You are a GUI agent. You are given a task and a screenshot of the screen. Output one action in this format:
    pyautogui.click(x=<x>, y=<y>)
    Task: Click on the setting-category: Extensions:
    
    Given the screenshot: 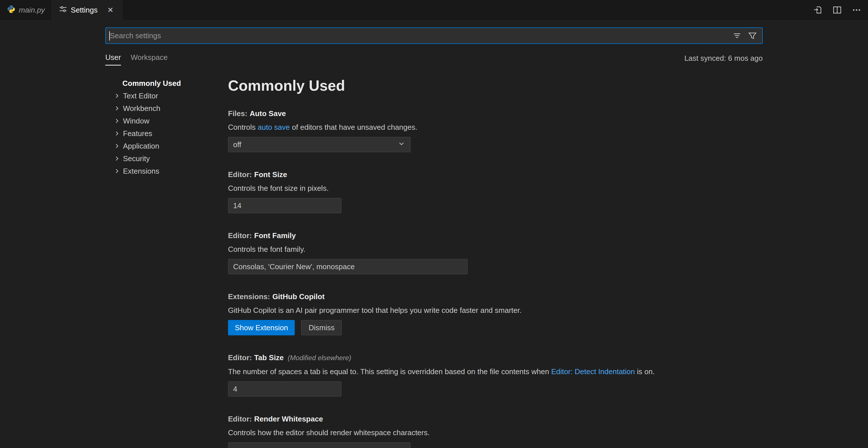 What is the action you would take?
    pyautogui.click(x=249, y=296)
    